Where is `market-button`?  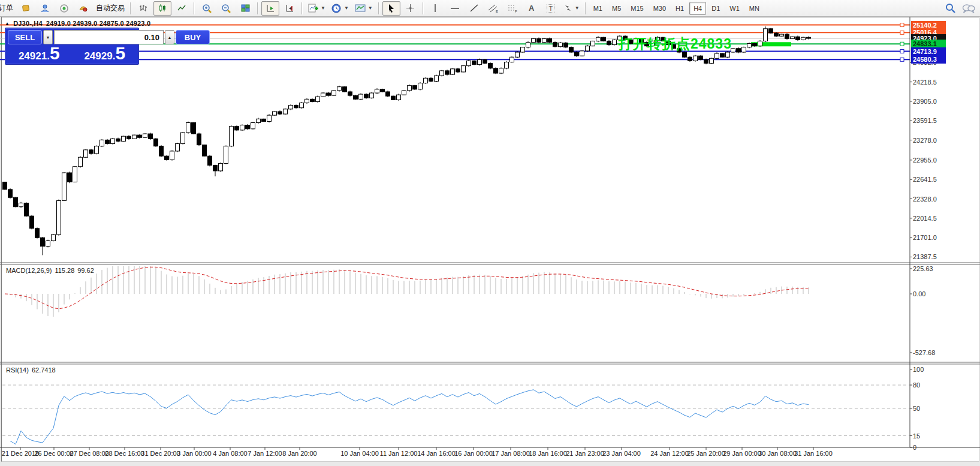
market-button is located at coordinates (83, 8).